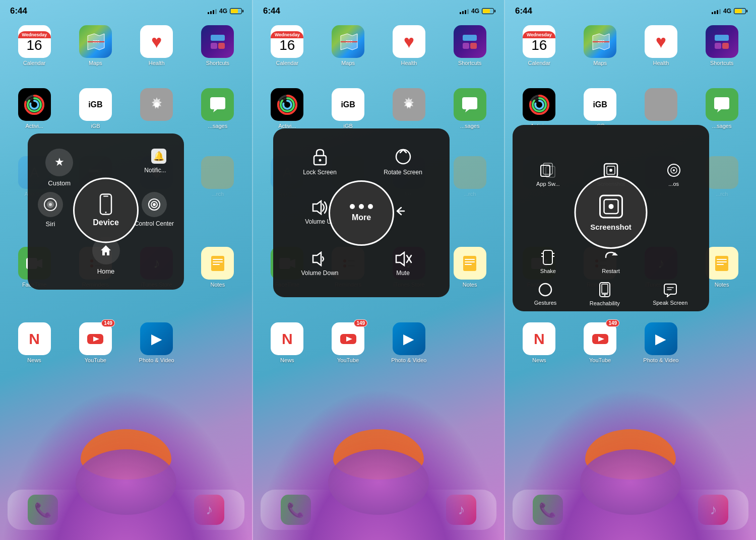  Describe the element at coordinates (96, 63) in the screenshot. I see `maps-label-1: Maps` at that location.